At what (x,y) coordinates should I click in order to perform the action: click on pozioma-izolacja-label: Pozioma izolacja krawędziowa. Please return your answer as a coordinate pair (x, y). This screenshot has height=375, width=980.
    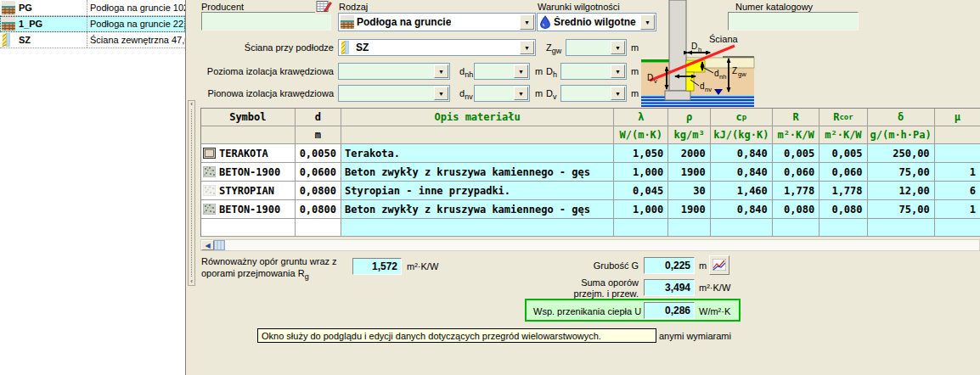
    Looking at the image, I should click on (268, 71).